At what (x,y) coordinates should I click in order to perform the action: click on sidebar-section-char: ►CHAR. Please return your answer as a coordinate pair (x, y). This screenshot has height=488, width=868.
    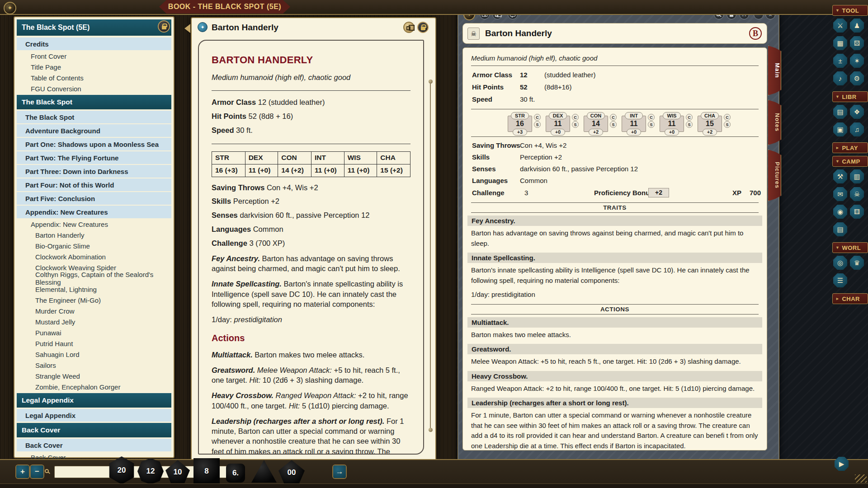
    Looking at the image, I should click on (850, 299).